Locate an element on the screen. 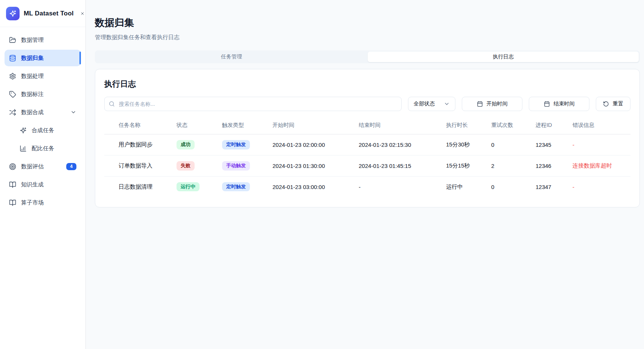  filter-row: 全部状态 开始时间 结束时间 is located at coordinates (367, 104).